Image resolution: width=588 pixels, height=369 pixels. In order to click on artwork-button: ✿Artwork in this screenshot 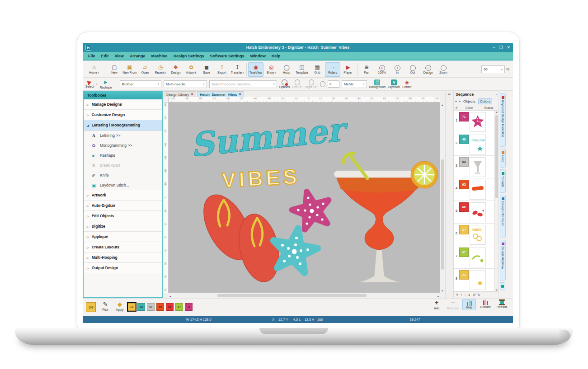, I will do `click(191, 70)`.